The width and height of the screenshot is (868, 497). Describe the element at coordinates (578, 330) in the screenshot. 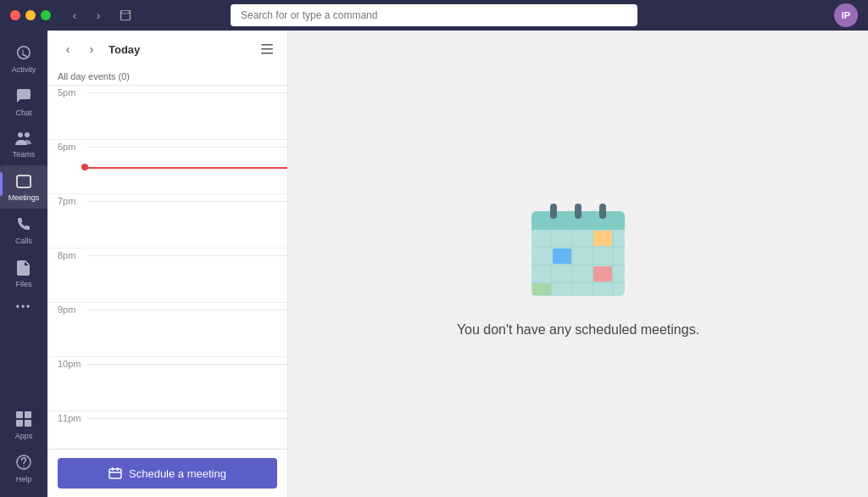

I see `empty-state-message: You don't have any scheduled meetings.` at that location.